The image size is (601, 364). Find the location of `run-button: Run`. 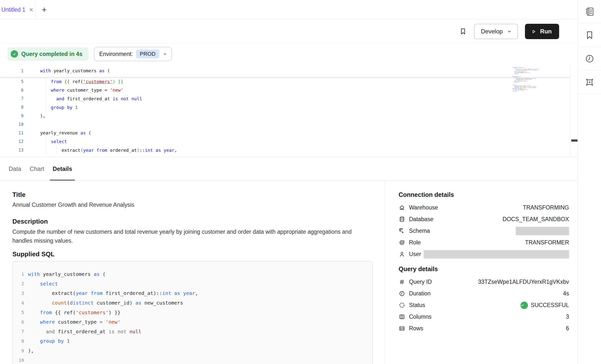

run-button: Run is located at coordinates (542, 31).